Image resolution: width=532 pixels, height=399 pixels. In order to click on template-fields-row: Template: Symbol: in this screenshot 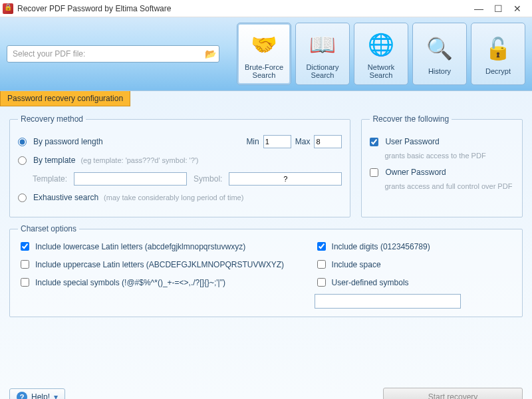, I will do `click(180, 179)`.